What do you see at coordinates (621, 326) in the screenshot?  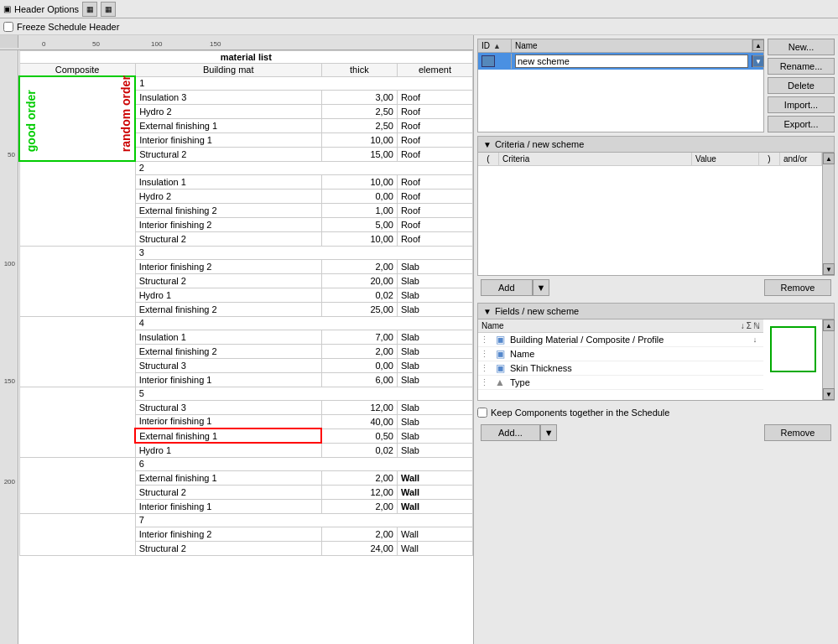 I see `fields-header: Name ↓ Σ ℕ` at bounding box center [621, 326].